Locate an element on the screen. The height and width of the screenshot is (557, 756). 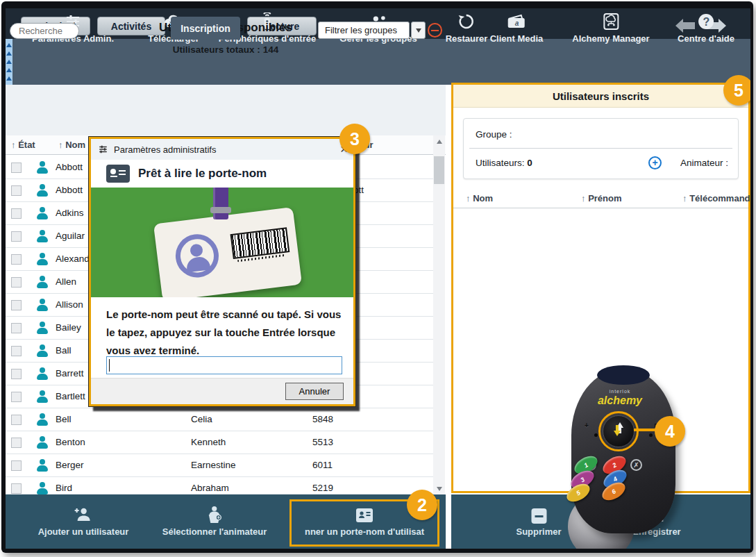
ribbon-restaurer-button: Restaurer is located at coordinates (467, 28).